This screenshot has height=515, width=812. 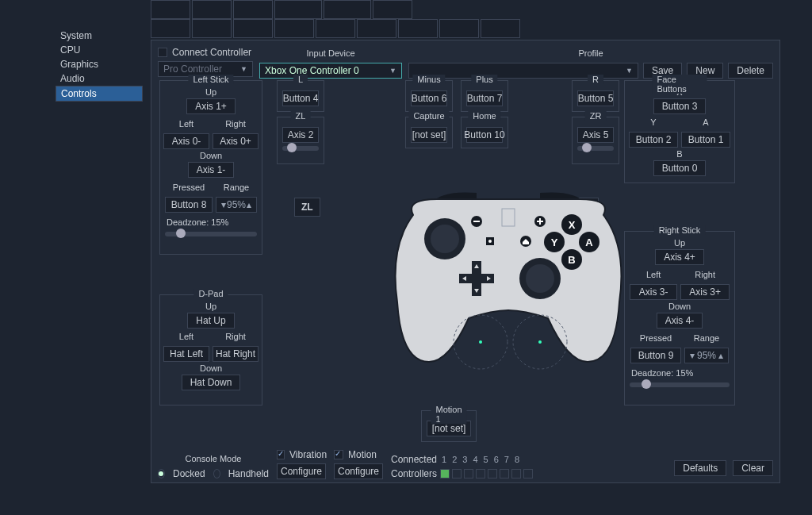 I want to click on ls-right-button: Axis 0+, so click(x=236, y=141).